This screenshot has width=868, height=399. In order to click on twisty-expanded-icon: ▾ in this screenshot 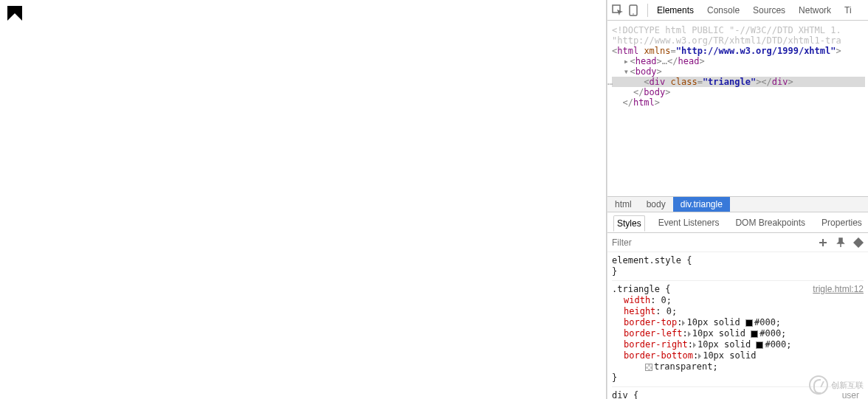, I will do `click(626, 72)`.